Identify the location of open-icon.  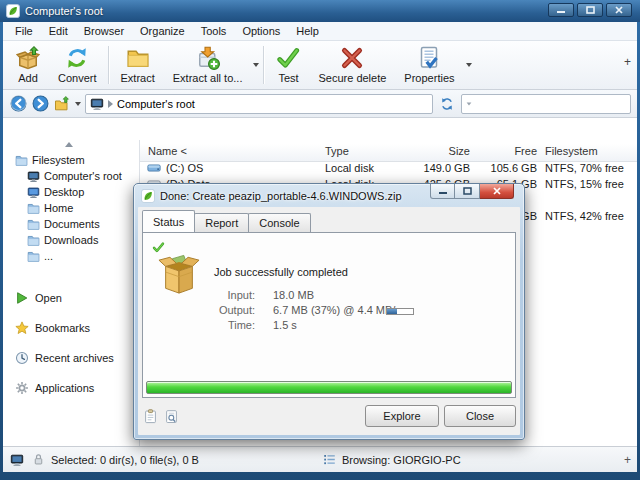
(22, 298).